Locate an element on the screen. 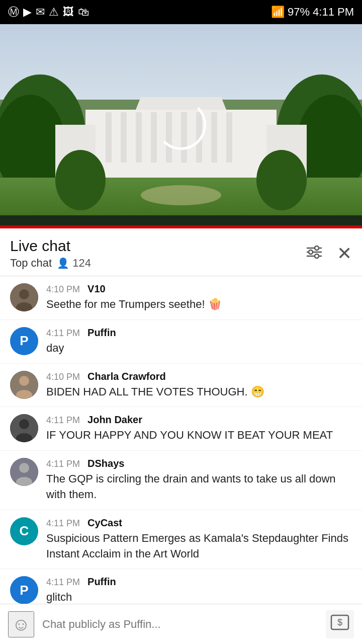  chat-content: 4:11 PM Puffin day is located at coordinates (199, 342).